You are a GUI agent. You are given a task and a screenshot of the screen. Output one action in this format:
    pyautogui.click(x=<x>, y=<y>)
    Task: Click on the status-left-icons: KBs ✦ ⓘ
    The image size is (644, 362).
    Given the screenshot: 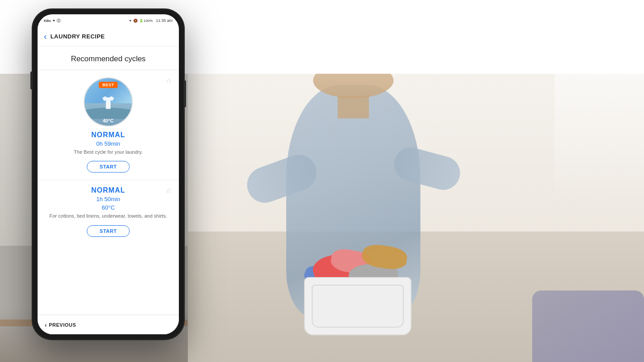 What is the action you would take?
    pyautogui.click(x=52, y=21)
    